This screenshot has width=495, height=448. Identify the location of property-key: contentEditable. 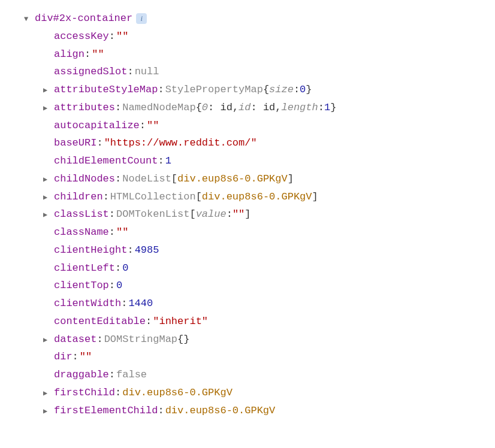
(99, 322).